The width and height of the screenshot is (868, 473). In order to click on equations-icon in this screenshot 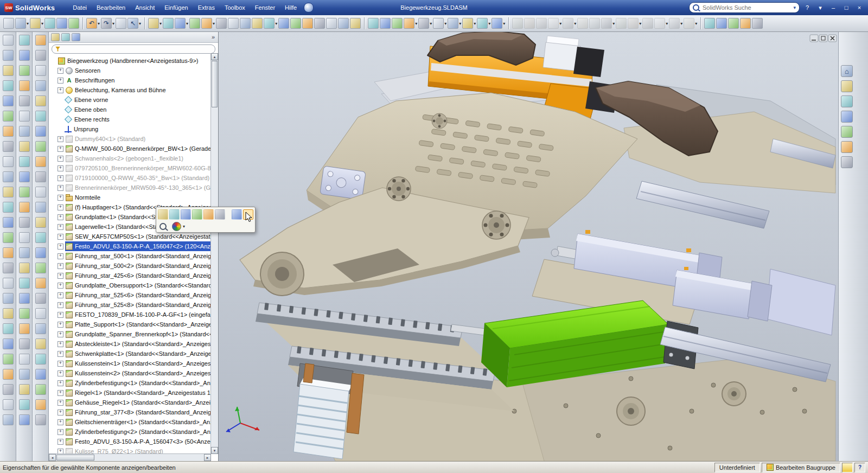, I will do `click(745, 23)`.